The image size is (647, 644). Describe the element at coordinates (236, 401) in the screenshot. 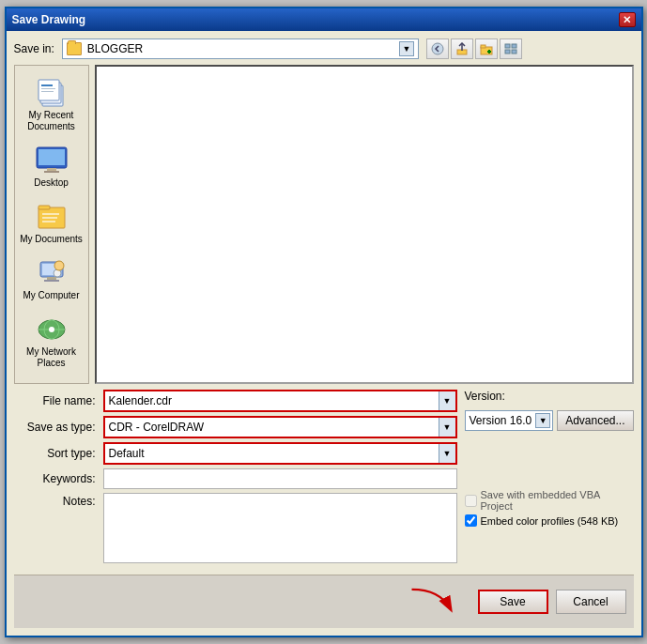

I see `file-name-row: File name: ▼` at that location.